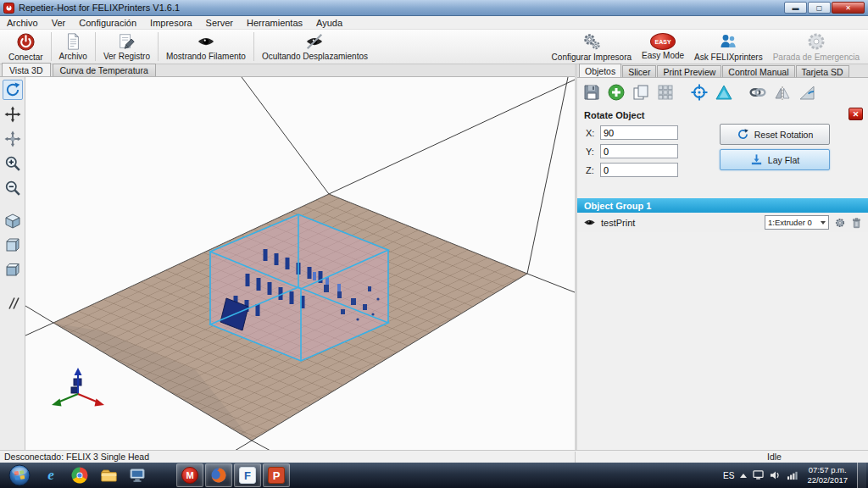  What do you see at coordinates (729, 47) in the screenshot?
I see `ask-felixprinters-button: Ask FELIXprinters` at bounding box center [729, 47].